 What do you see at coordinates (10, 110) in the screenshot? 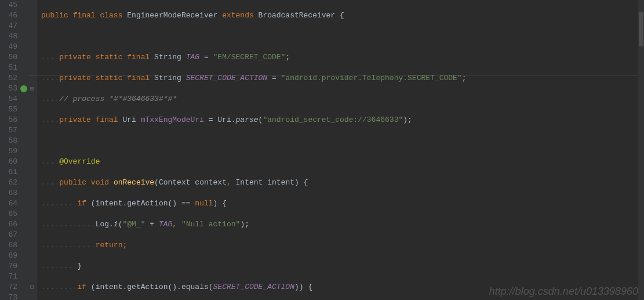
I see `line-number: 55` at bounding box center [10, 110].